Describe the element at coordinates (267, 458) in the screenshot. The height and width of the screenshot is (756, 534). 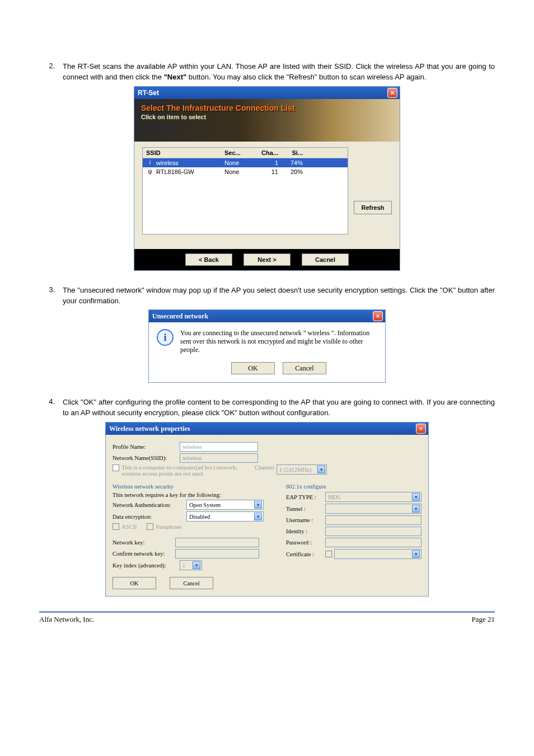
I see `ssid-row: Network Name(SSID): wireless` at that location.